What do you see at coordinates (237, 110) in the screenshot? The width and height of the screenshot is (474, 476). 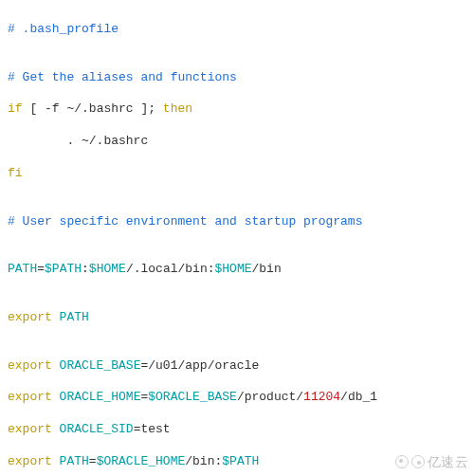 I see `code-line: if [ -f ~/.bashrc ]; then` at bounding box center [237, 110].